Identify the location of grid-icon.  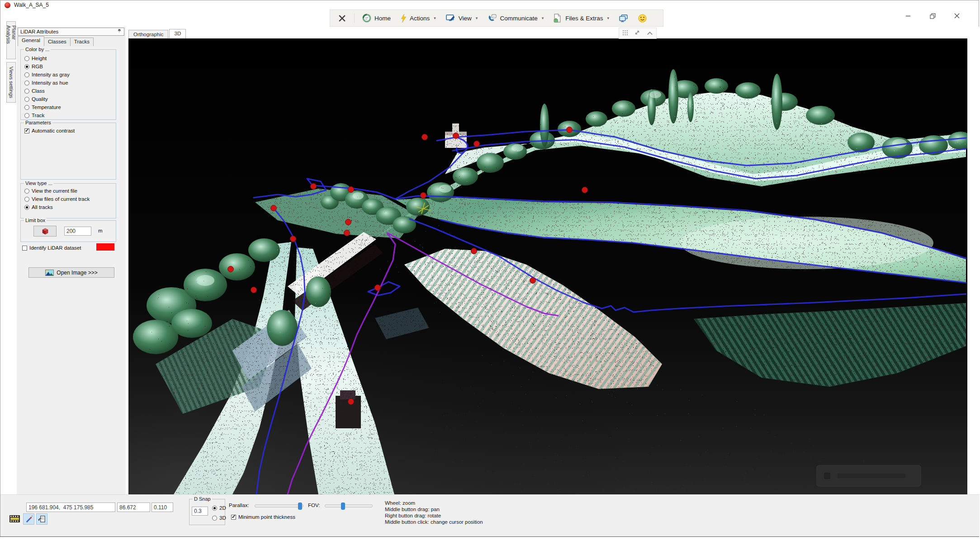
(625, 33).